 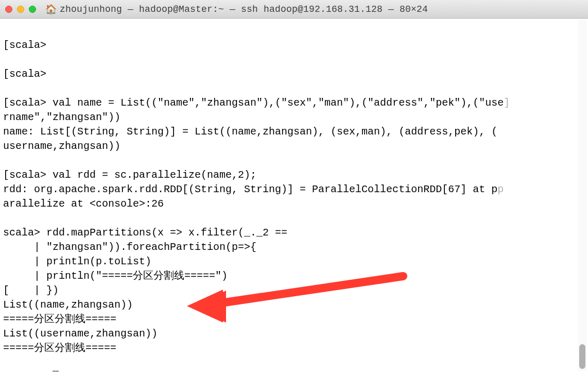 What do you see at coordinates (256, 103) in the screenshot?
I see `terminal-line: [scala> val name = List(("name","zhangsa…` at bounding box center [256, 103].